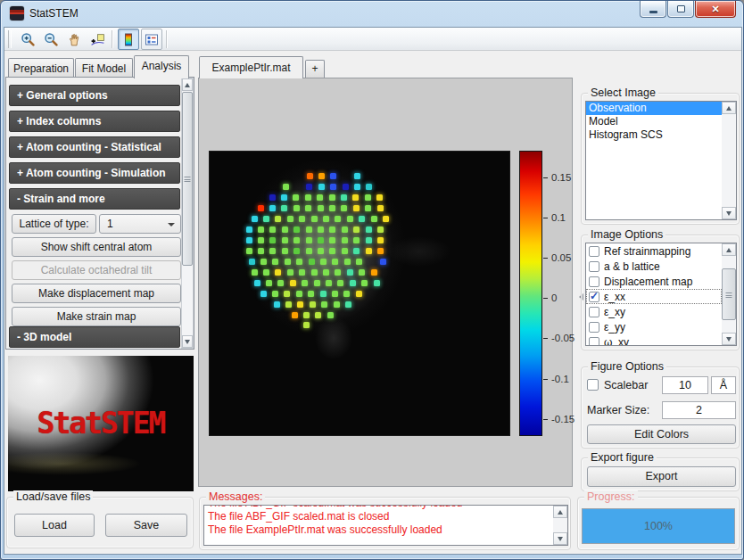  Describe the element at coordinates (17, 13) in the screenshot. I see `app-icon` at that location.